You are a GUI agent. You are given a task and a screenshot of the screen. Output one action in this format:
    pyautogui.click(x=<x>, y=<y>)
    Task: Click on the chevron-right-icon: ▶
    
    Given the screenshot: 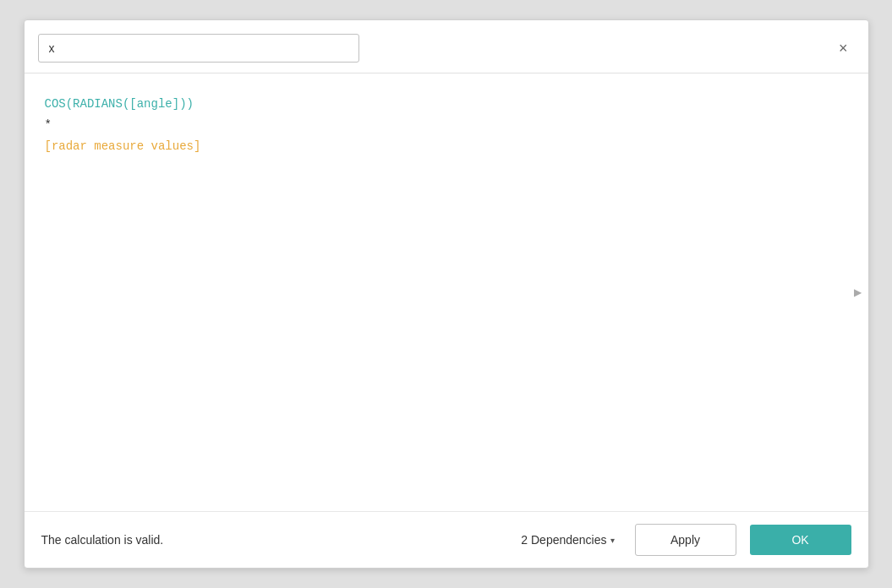 What is the action you would take?
    pyautogui.click(x=857, y=292)
    